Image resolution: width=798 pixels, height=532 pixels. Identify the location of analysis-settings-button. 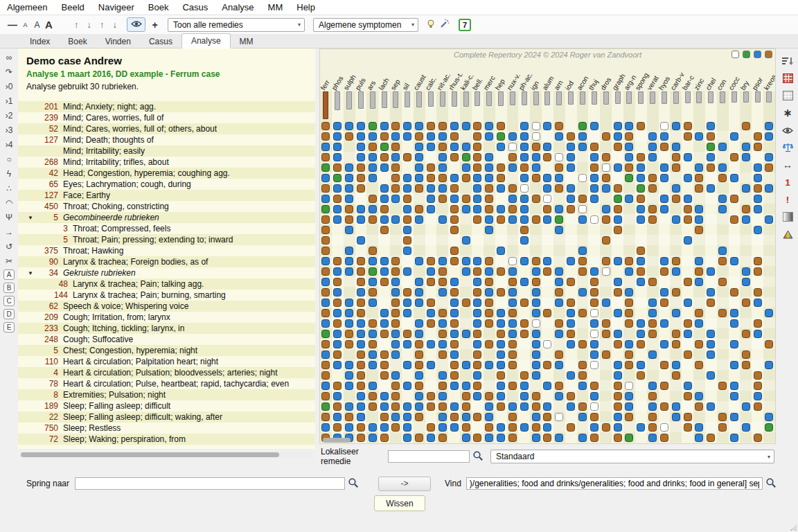
(431, 25).